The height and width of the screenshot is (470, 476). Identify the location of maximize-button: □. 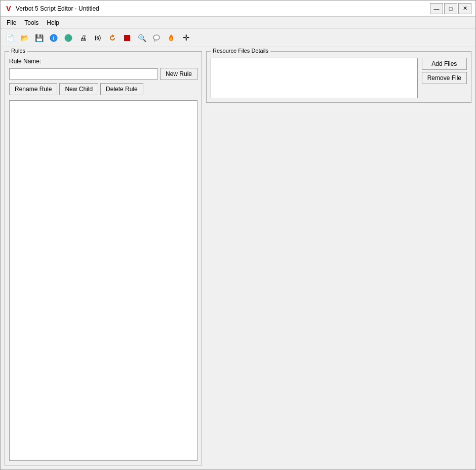
(451, 9).